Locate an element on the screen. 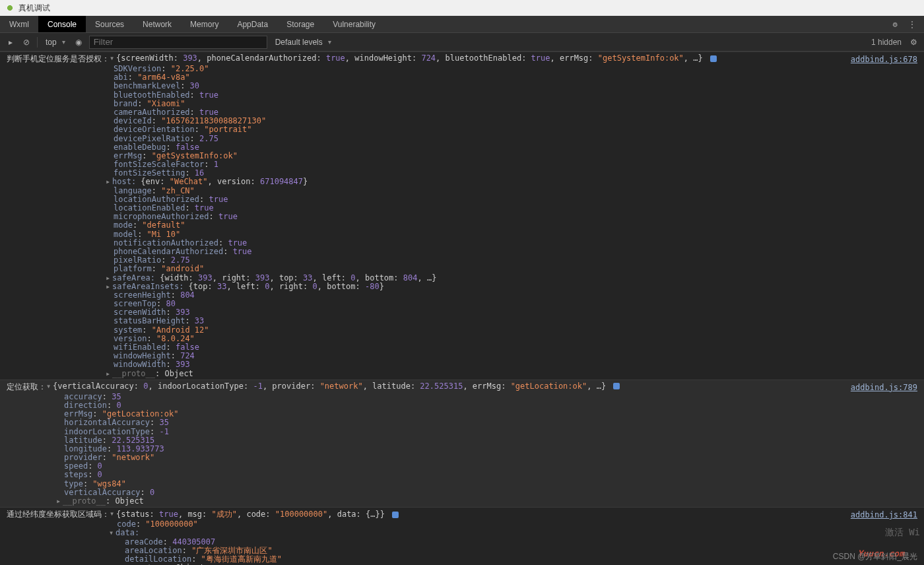 The height and width of the screenshot is (565, 924). more-icon: ⋮ is located at coordinates (912, 24).